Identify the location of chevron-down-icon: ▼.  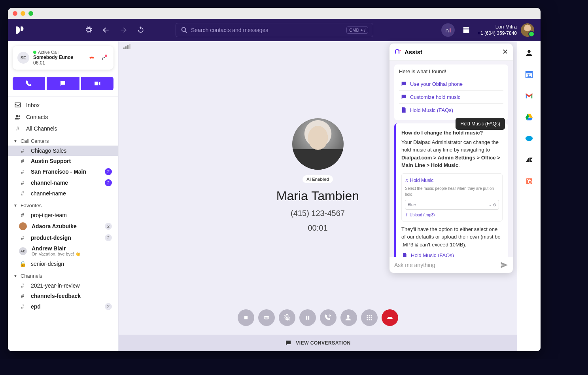
(15, 276).